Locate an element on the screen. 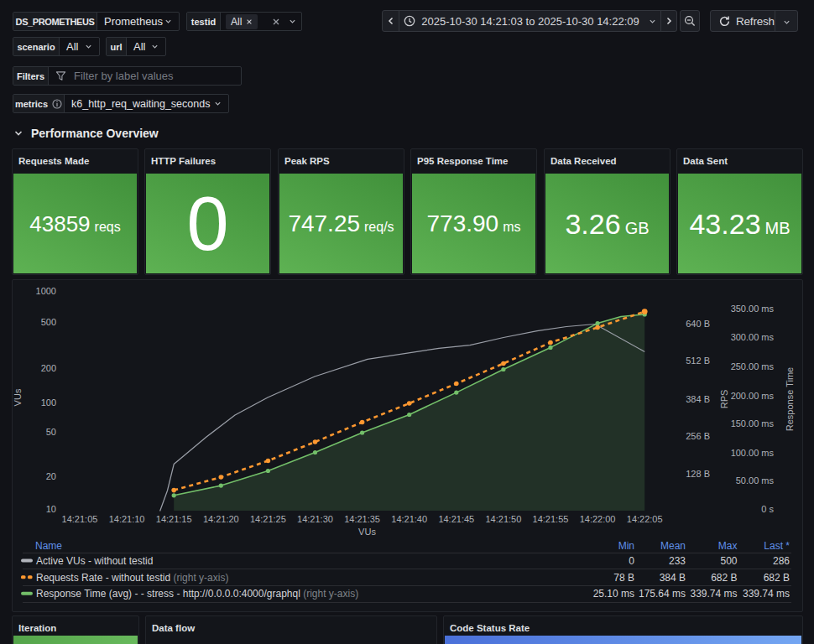  svg-text: 100.00 ms is located at coordinates (753, 453).